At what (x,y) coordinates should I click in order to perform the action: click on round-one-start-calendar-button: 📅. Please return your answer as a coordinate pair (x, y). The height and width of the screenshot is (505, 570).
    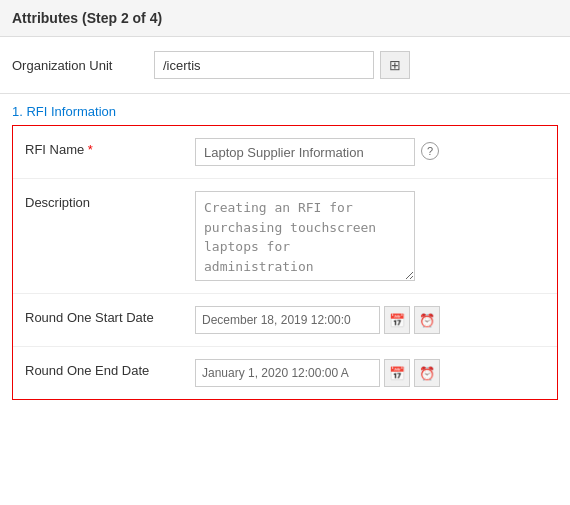
    Looking at the image, I should click on (397, 320).